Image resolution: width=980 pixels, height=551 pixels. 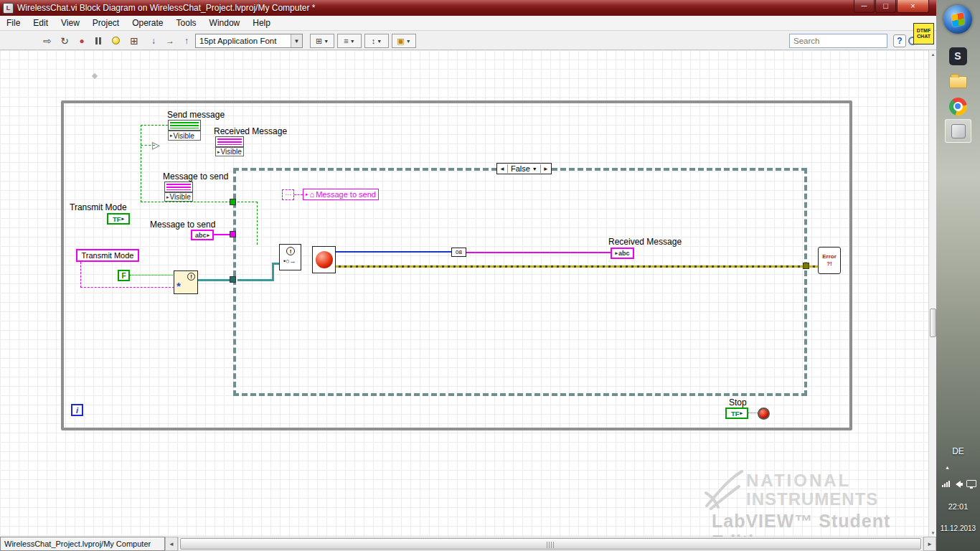 I want to click on message-to-send-label: Message to send, so click(x=195, y=176).